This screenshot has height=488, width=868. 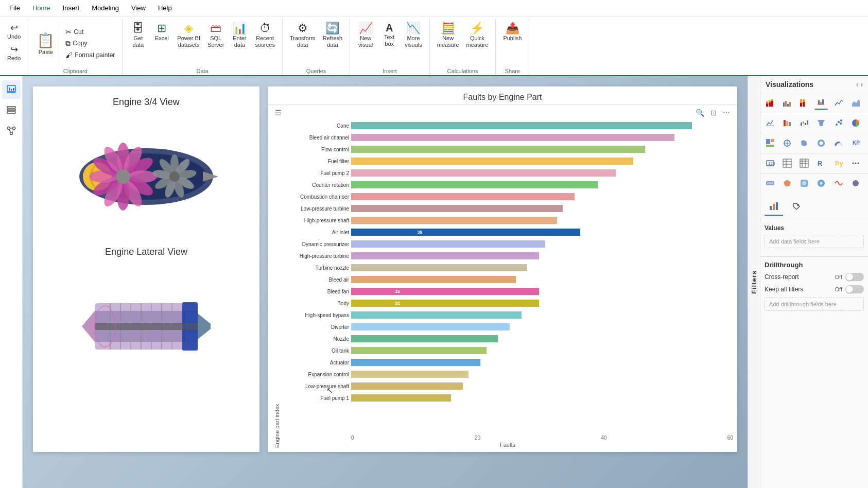 I want to click on refresh-data-button: 🔄 Refresh data, so click(x=333, y=36).